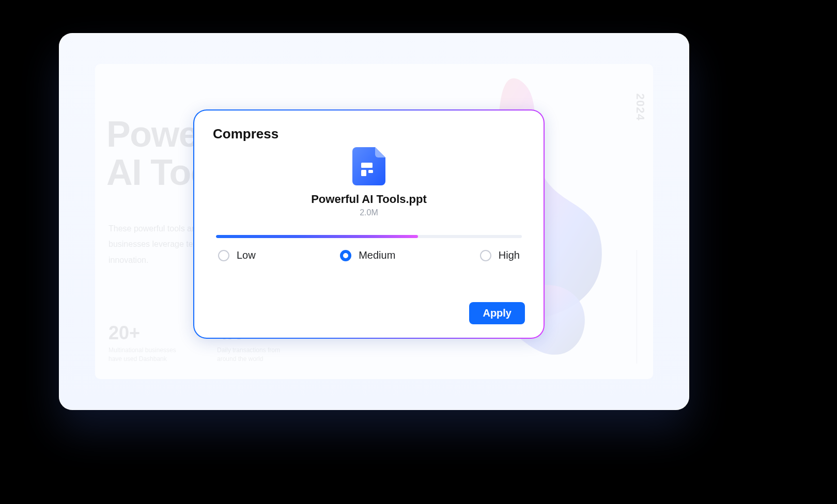 This screenshot has width=837, height=504. I want to click on radio-high-dot, so click(486, 256).